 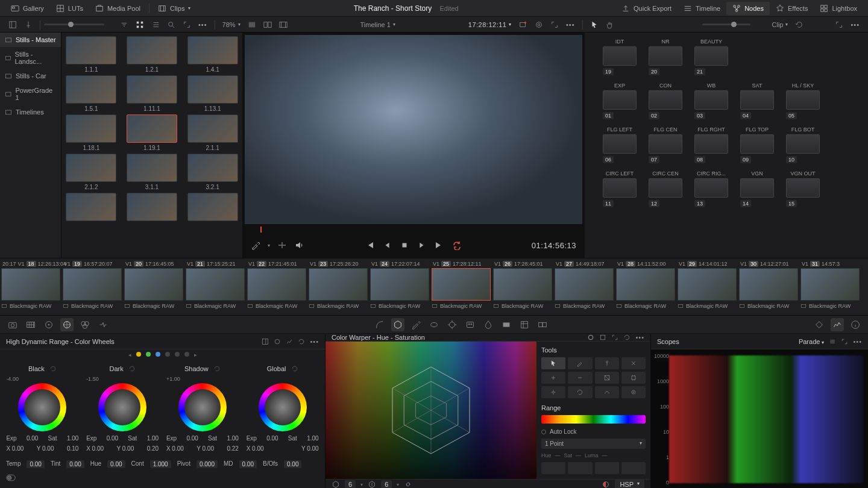 I want to click on md-value: 0.00, so click(x=248, y=464).